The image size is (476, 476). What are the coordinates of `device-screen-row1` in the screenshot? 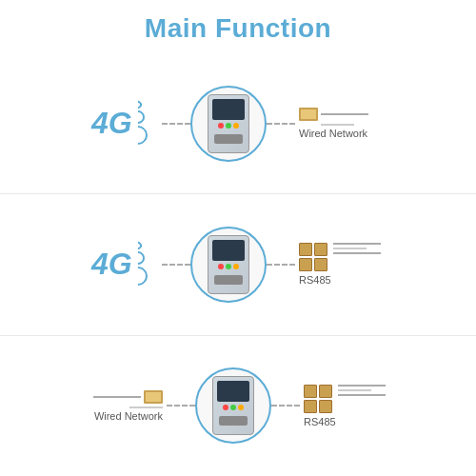 It's located at (228, 109).